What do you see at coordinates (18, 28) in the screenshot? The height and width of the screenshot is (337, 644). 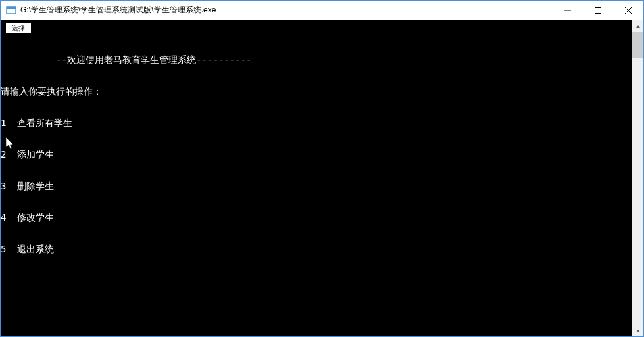 I see `selection-indicator: 选择` at bounding box center [18, 28].